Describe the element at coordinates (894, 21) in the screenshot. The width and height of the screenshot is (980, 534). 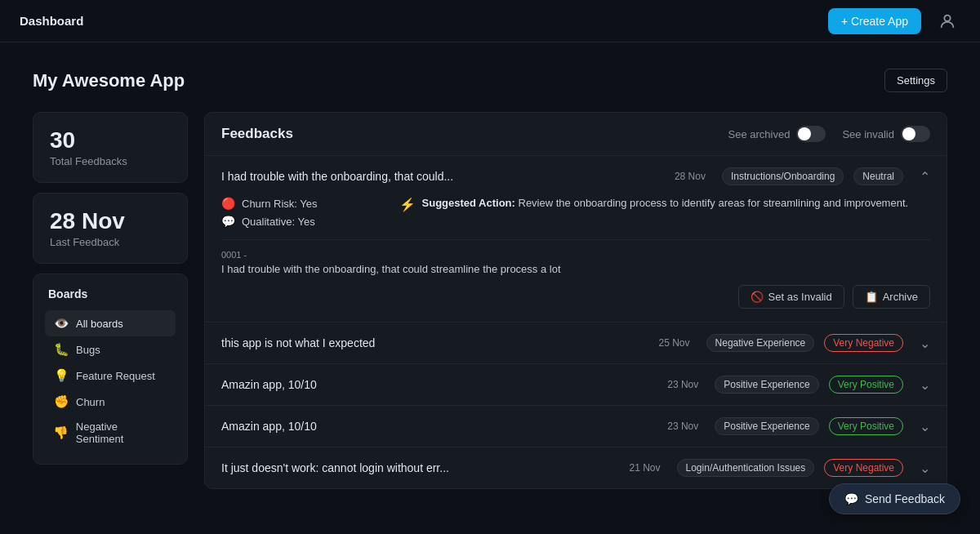
I see `nav-right: + Create App` at that location.